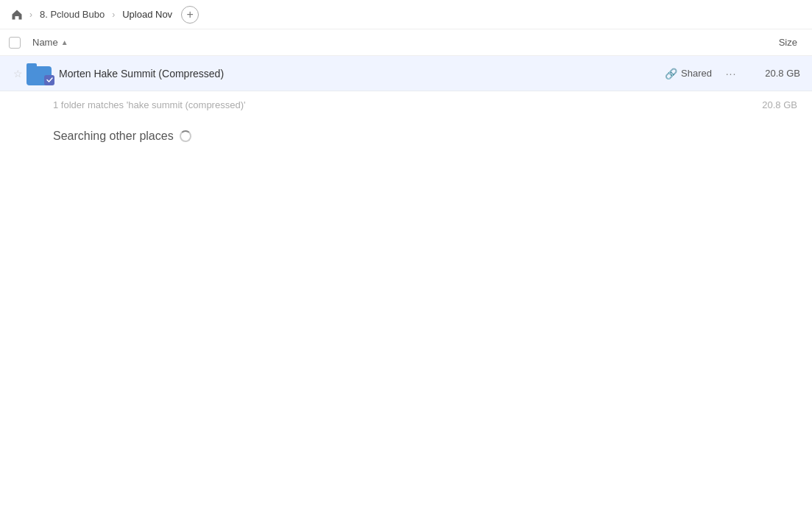 The image size is (812, 530). Describe the element at coordinates (65, 43) in the screenshot. I see `sort-icon: ▲` at that location.